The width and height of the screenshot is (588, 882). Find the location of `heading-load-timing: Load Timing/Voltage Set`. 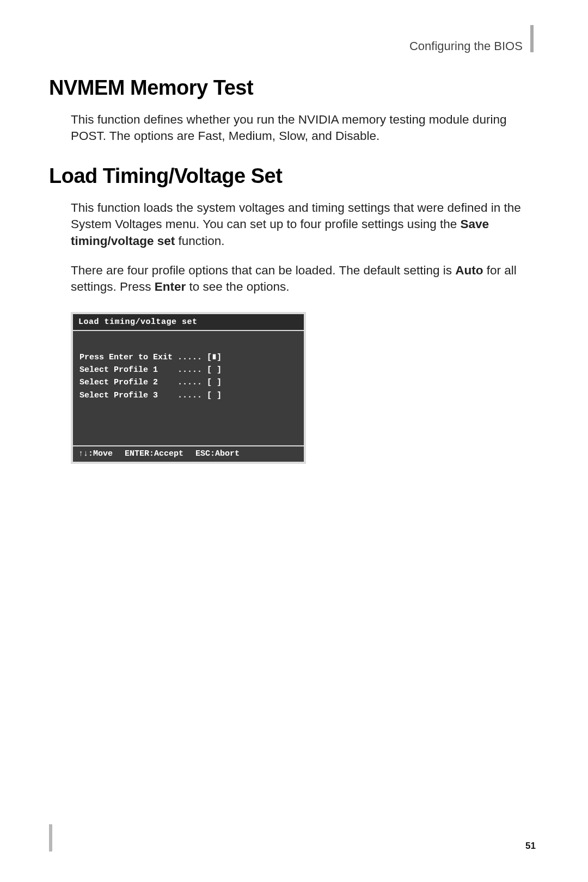

heading-load-timing: Load Timing/Voltage Set is located at coordinates (294, 176).